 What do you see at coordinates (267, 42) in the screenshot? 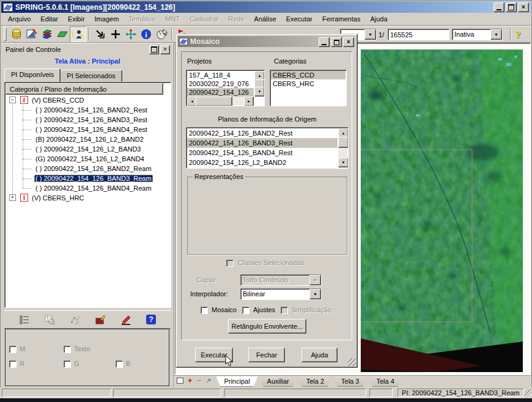
I see `dialog-titlebar: Mosaico ×` at bounding box center [267, 42].